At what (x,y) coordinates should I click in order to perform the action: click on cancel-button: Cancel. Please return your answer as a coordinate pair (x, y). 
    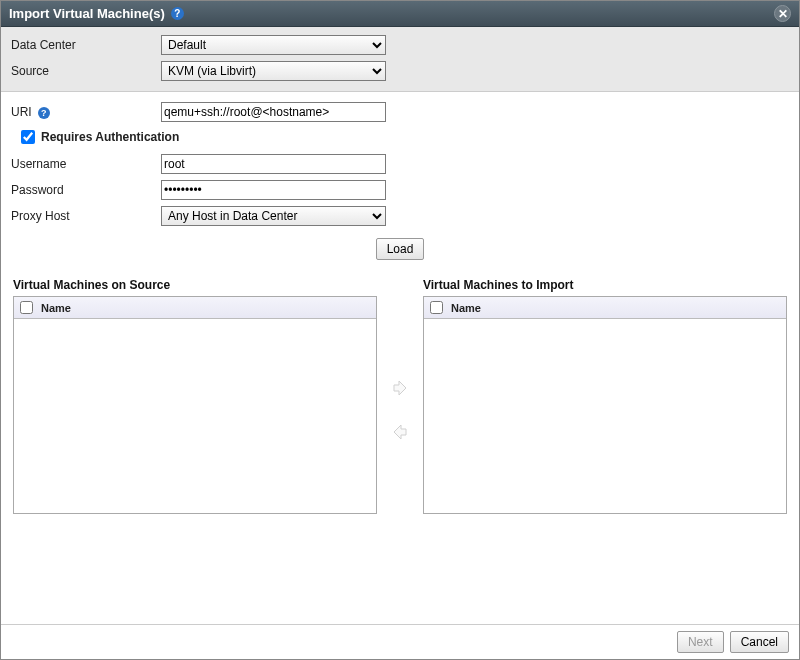
    Looking at the image, I should click on (760, 642).